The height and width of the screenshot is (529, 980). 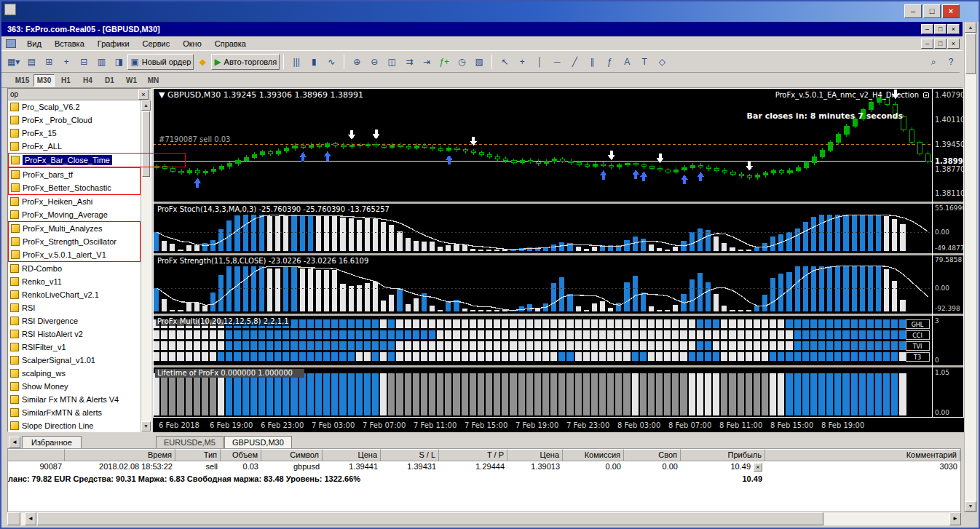 What do you see at coordinates (644, 62) in the screenshot?
I see `label-button: T` at bounding box center [644, 62].